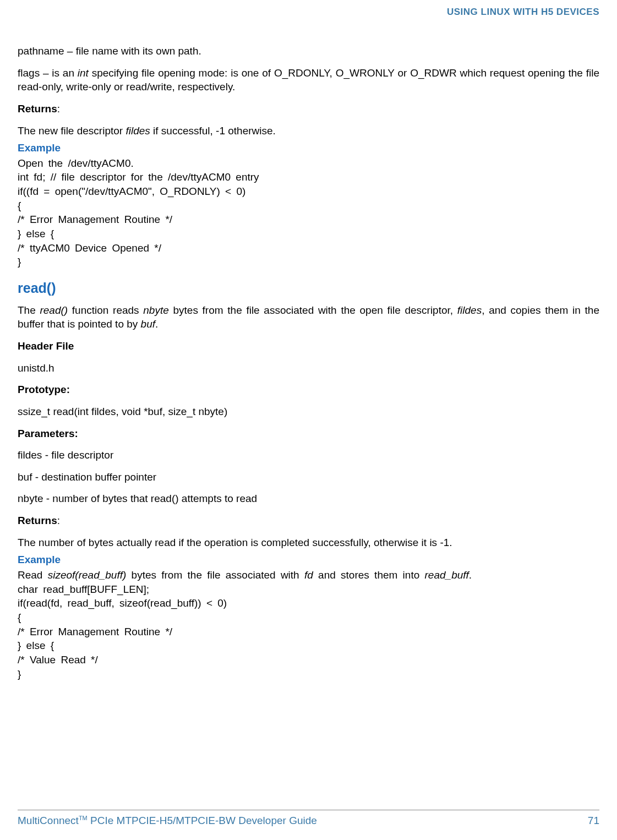 Image resolution: width=617 pixels, height=840 pixels. Describe the element at coordinates (308, 818) in the screenshot. I see `page-footer: MultiConnectTM PCIe MTPCIE-H5/MTPCIE-BW …` at that location.